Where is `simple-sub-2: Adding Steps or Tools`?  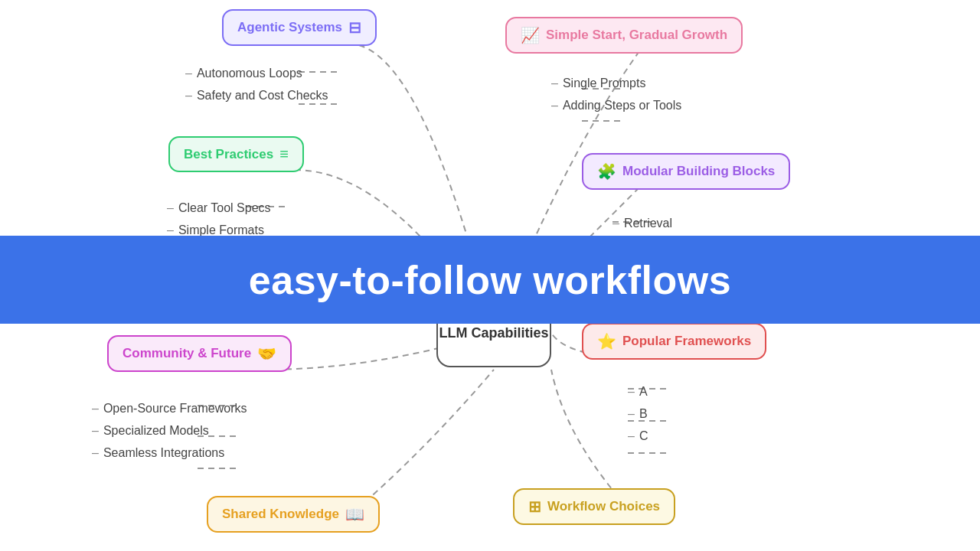
simple-sub-2: Adding Steps or Tools is located at coordinates (616, 106).